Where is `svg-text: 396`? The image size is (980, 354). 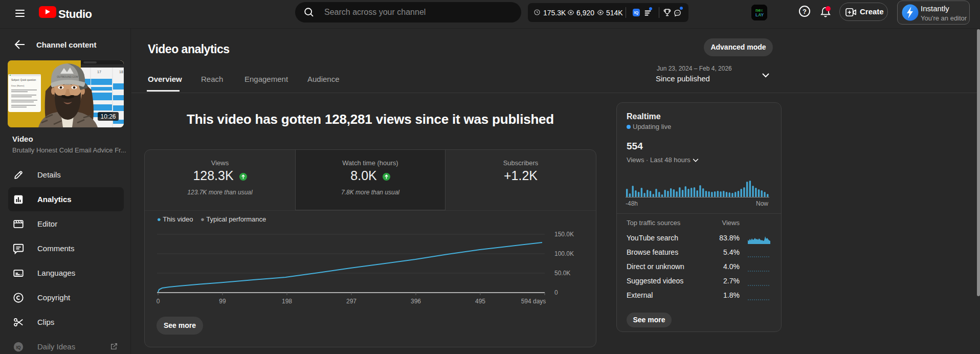 svg-text: 396 is located at coordinates (416, 301).